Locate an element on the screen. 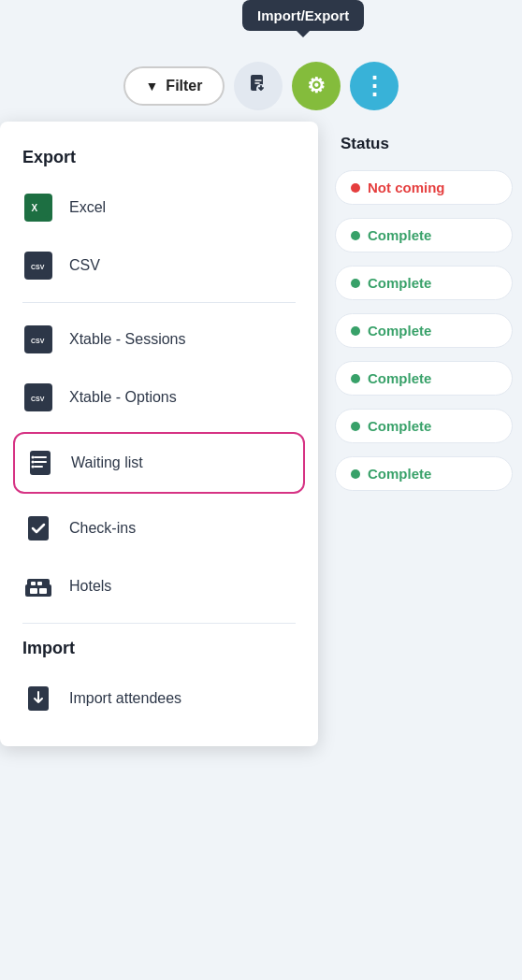 The height and width of the screenshot is (980, 522). svg-text: X is located at coordinates (36, 208).